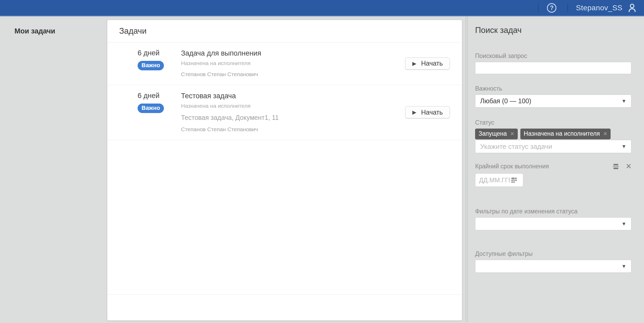 The width and height of the screenshot is (644, 323). What do you see at coordinates (553, 123) in the screenshot?
I see `status-label: Статус` at bounding box center [553, 123].